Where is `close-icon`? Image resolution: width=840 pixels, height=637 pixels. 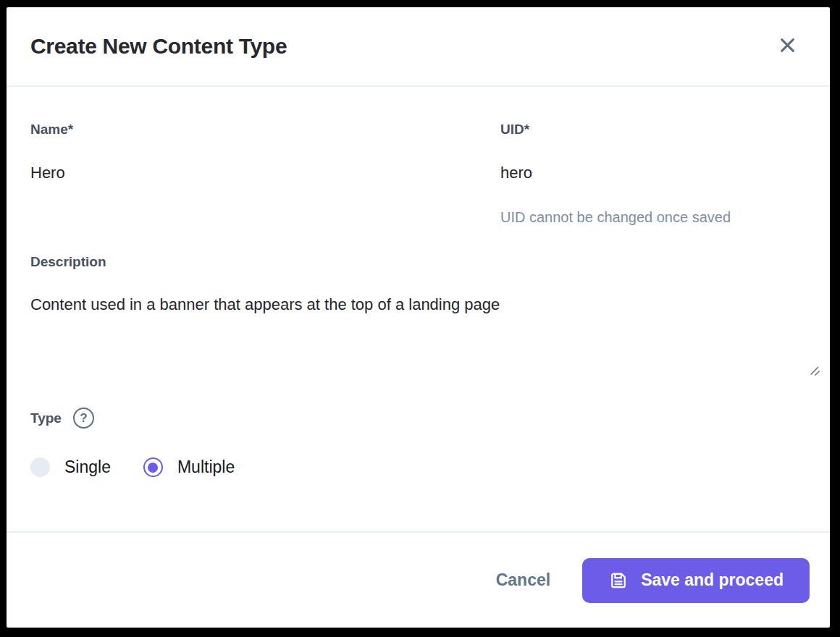
close-icon is located at coordinates (788, 46).